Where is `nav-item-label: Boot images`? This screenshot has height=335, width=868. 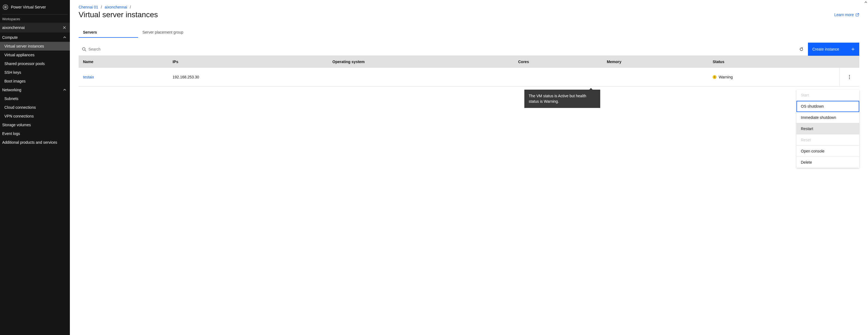 nav-item-label: Boot images is located at coordinates (15, 81).